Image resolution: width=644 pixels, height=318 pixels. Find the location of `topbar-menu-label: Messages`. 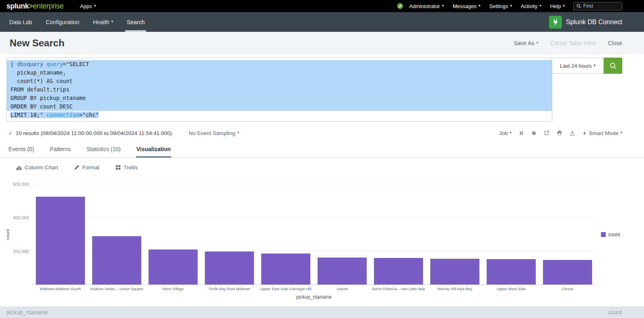

topbar-menu-label: Messages is located at coordinates (464, 6).